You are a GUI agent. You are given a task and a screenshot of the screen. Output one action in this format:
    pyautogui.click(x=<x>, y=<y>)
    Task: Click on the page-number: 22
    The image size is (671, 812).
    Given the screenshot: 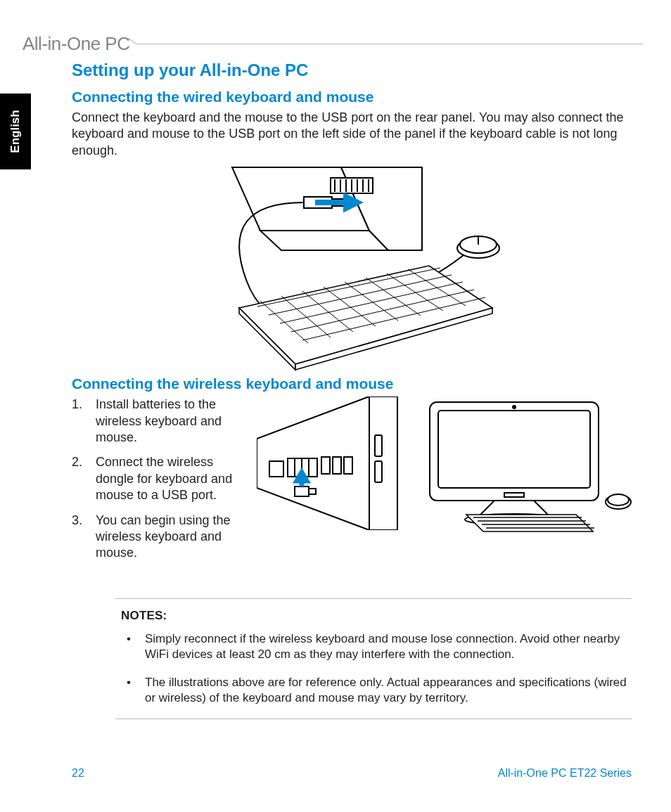 What is the action you would take?
    pyautogui.click(x=78, y=773)
    